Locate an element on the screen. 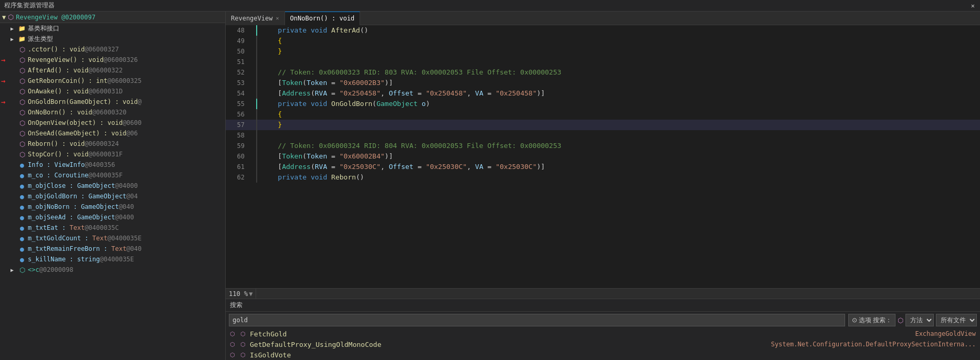 The height and width of the screenshot is (360, 980). tree-item-afterad: ⬡ AfterAd() : void @06000322 is located at coordinates (112, 70).